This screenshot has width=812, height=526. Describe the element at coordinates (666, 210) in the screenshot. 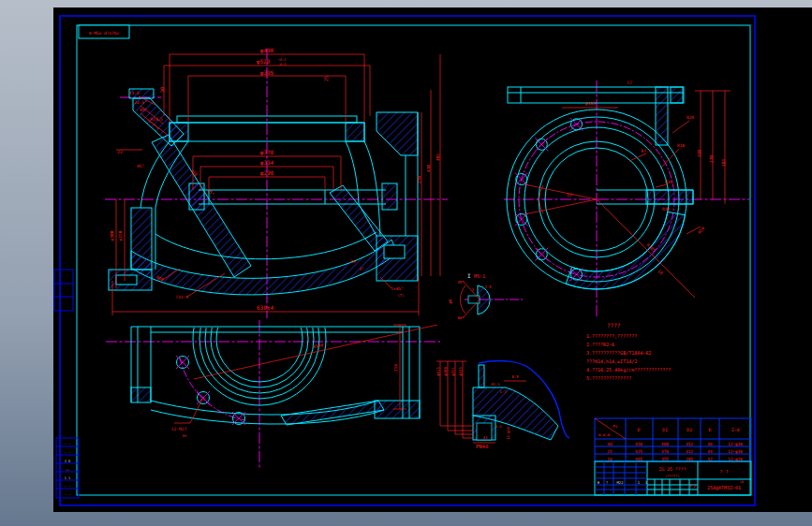

I see `dim-label: R30` at that location.